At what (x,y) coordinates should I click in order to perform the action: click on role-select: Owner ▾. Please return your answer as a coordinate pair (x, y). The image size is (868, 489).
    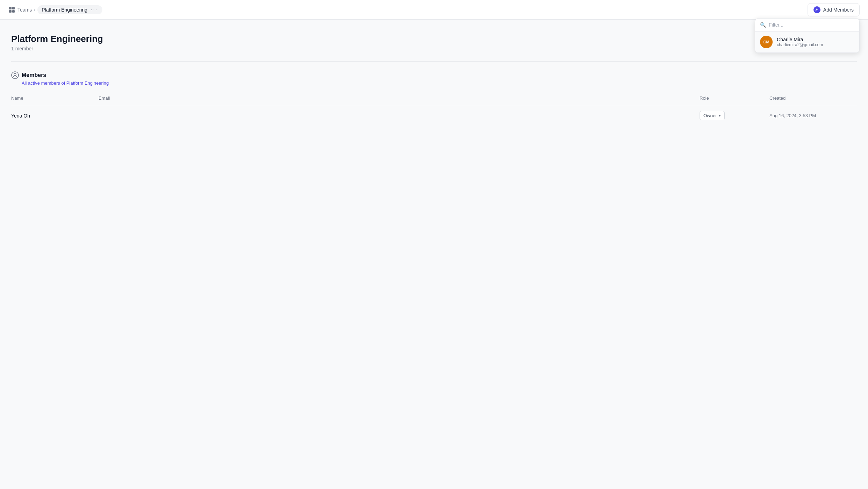
    Looking at the image, I should click on (712, 115).